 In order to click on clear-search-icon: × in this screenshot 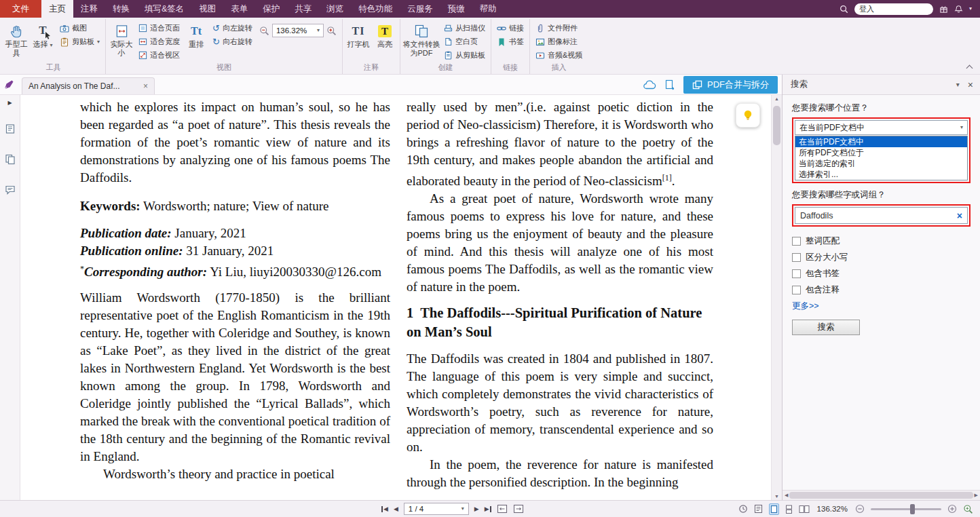, I will do `click(960, 216)`.